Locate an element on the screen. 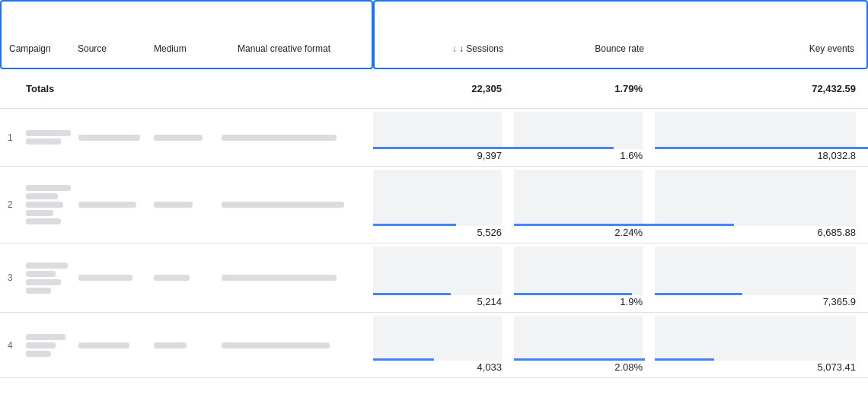  keyevents-cell-4: 5,073.41 is located at coordinates (761, 345).